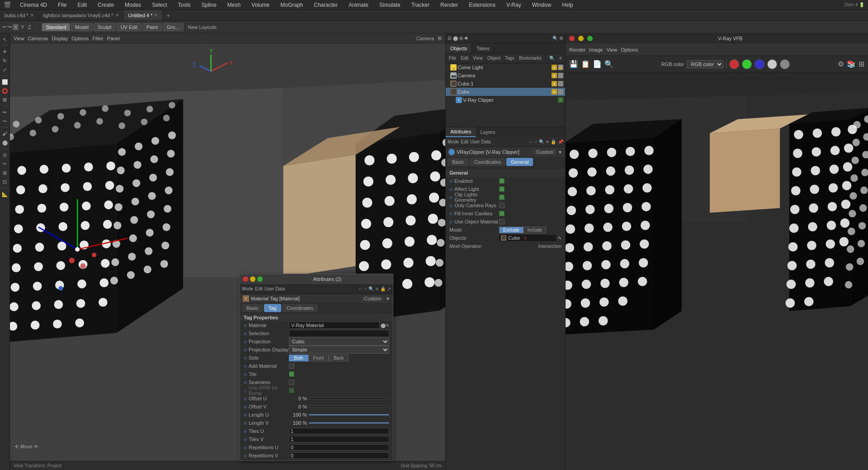  What do you see at coordinates (449, 38) in the screenshot?
I see `scene-icon-1: ☰` at bounding box center [449, 38].